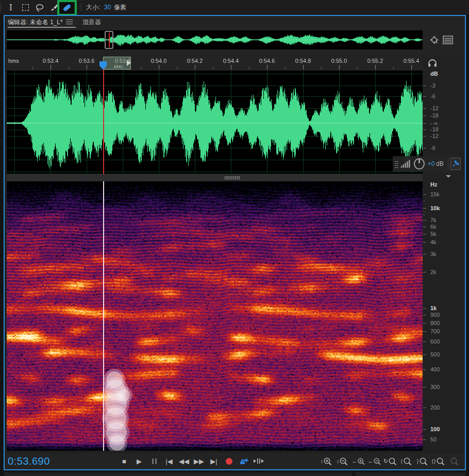 The image size is (469, 476). Describe the element at coordinates (435, 369) in the screenshot. I see `hz-scale-label: 400` at that location.